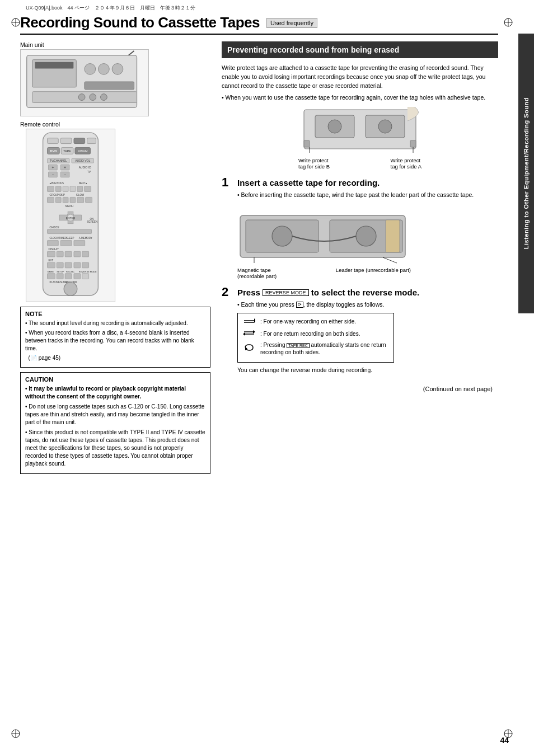 The height and width of the screenshot is (756, 534). Describe the element at coordinates (360, 305) in the screenshot. I see `step-2-body: • Each time you press ⟳, the display tog…` at that location.